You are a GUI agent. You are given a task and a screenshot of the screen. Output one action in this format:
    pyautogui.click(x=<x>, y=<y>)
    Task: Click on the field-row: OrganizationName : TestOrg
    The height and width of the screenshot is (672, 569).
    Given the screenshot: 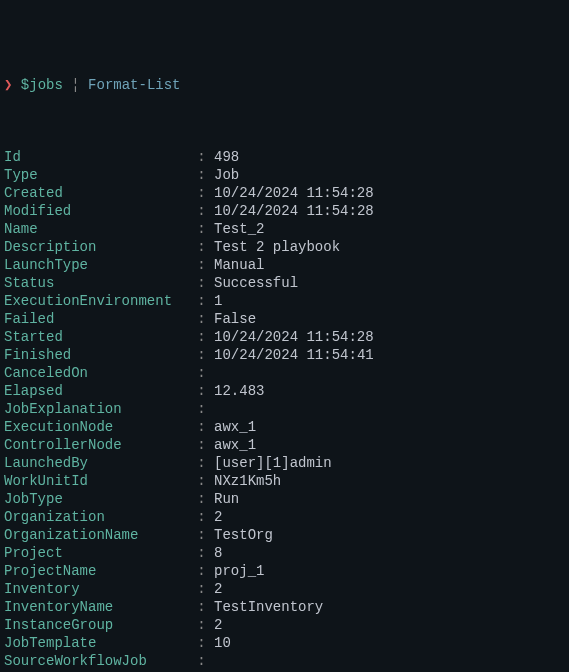 What is the action you would take?
    pyautogui.click(x=284, y=535)
    